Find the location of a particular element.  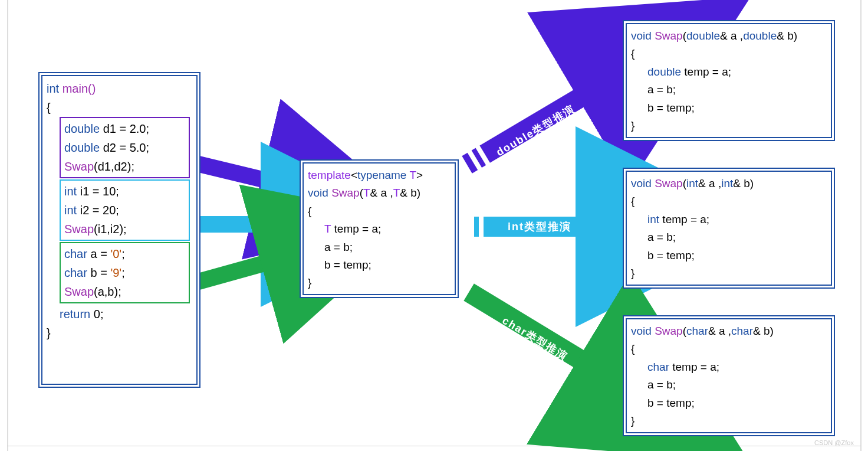

arrow-label-char: char类型推演 is located at coordinates (535, 339).